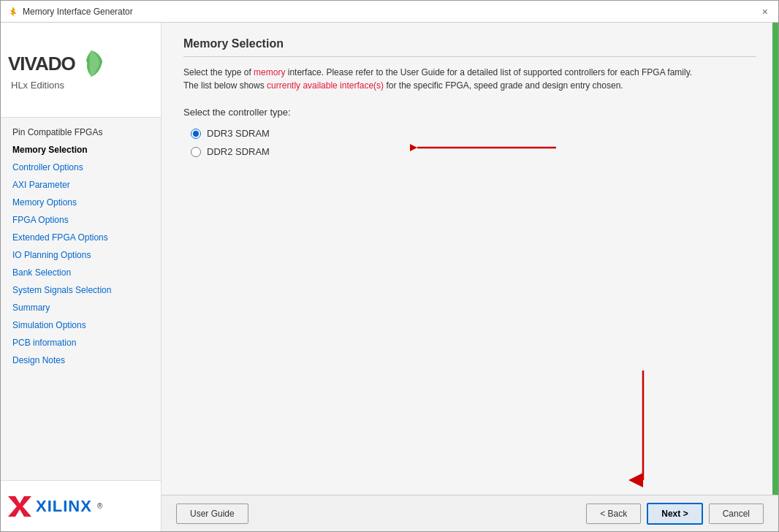  What do you see at coordinates (474, 142) in the screenshot?
I see `radio-group: DDR3 SDRAM DDR2 SDRAM` at bounding box center [474, 142].